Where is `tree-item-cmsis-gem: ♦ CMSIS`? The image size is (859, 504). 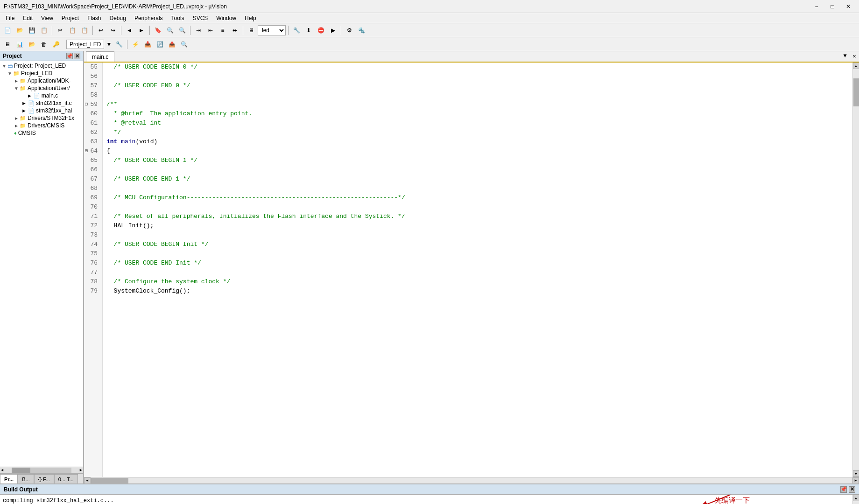
tree-item-cmsis-gem: ♦ CMSIS is located at coordinates (42, 133).